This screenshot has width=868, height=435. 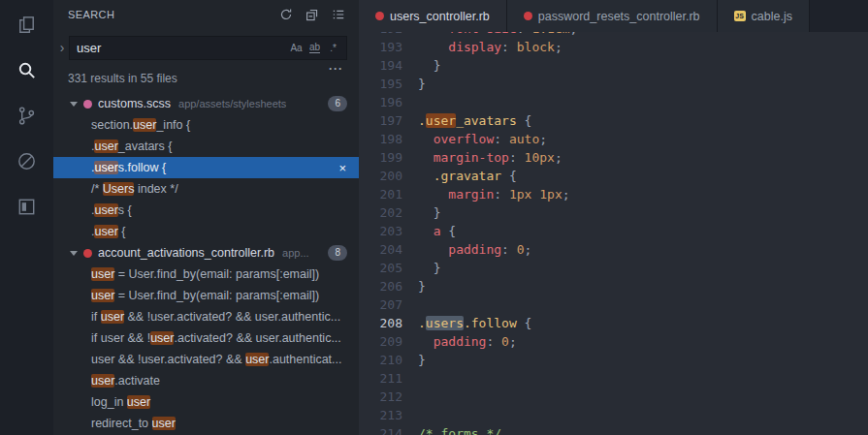 What do you see at coordinates (305, 359) in the screenshot?
I see `result-post: .authenticat...` at bounding box center [305, 359].